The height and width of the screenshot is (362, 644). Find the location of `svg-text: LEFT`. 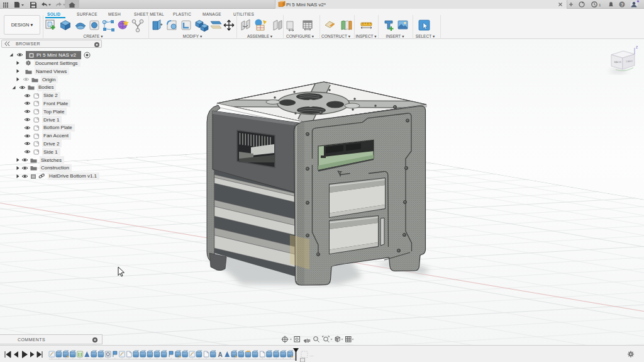

svg-text: LEFT is located at coordinates (630, 62).